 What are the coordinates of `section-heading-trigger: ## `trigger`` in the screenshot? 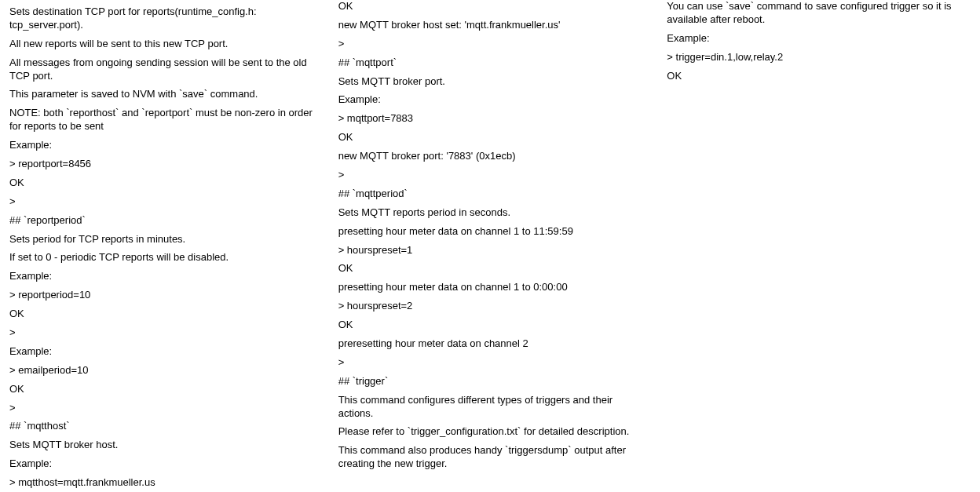 It's located at (490, 381).